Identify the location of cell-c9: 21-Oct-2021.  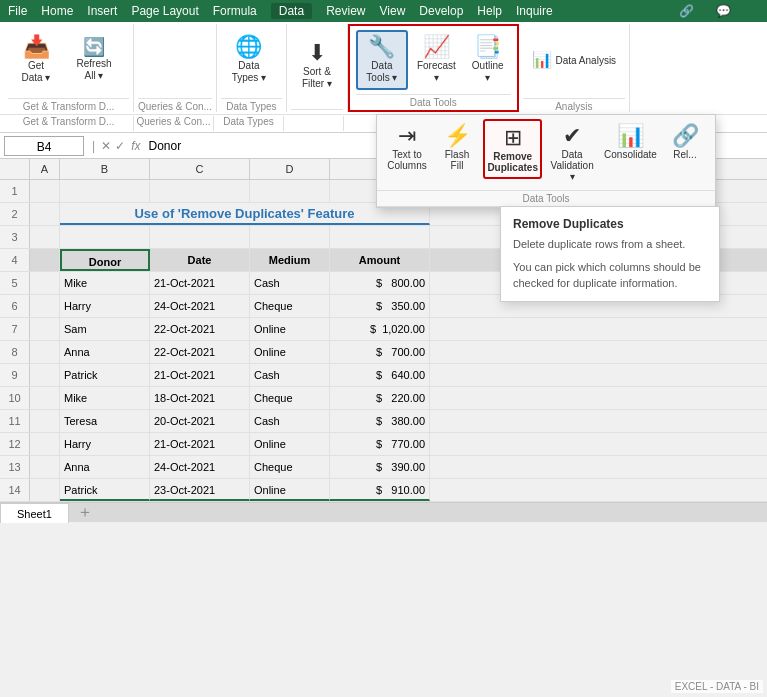
(200, 375).